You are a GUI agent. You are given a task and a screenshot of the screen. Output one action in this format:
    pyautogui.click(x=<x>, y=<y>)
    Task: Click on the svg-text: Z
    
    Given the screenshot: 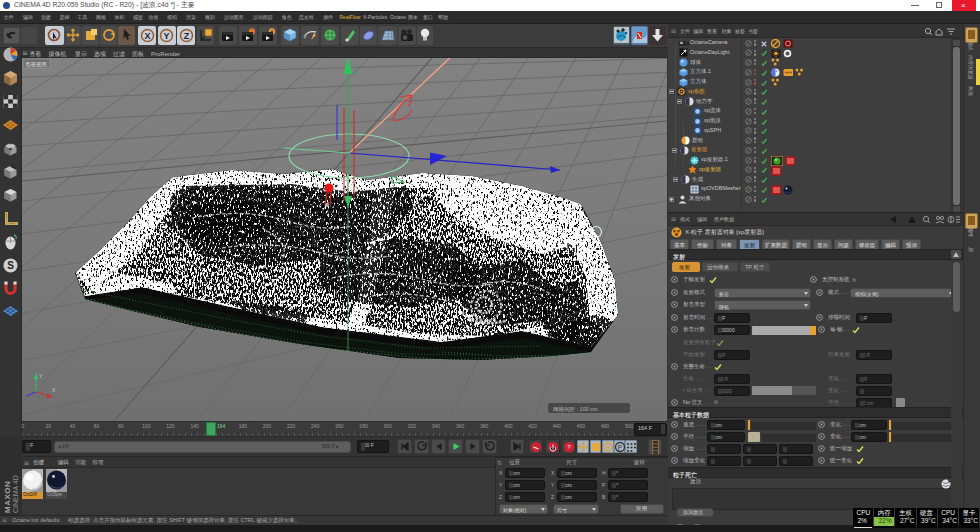 What is the action you would take?
    pyautogui.click(x=186, y=36)
    